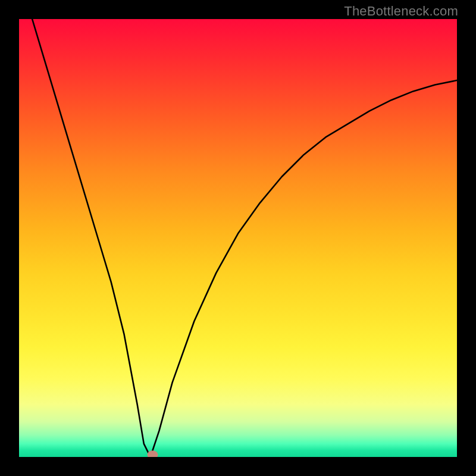  What do you see at coordinates (153, 453) in the screenshot?
I see `minimum-marker` at bounding box center [153, 453].